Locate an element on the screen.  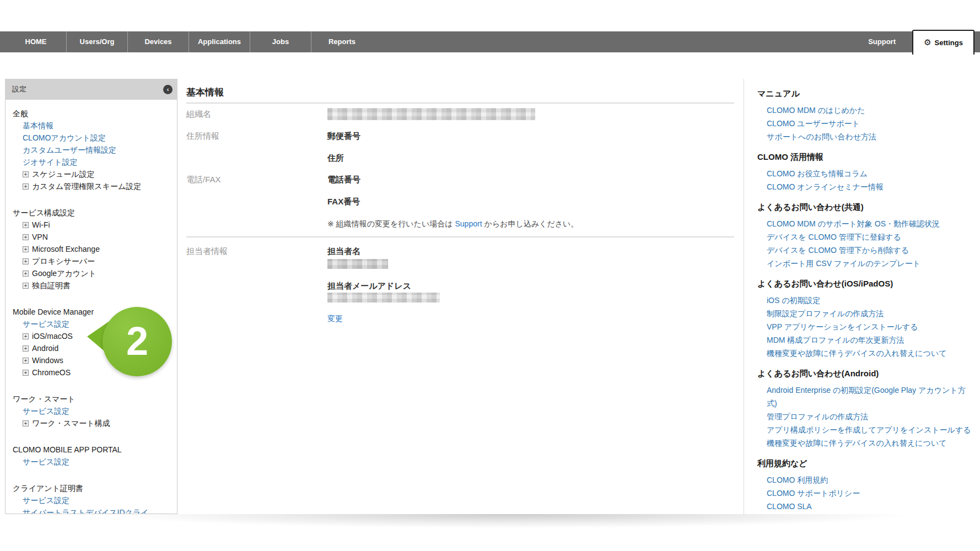
help-link: CLOMO オンラインセミナー情報 is located at coordinates (866, 187).